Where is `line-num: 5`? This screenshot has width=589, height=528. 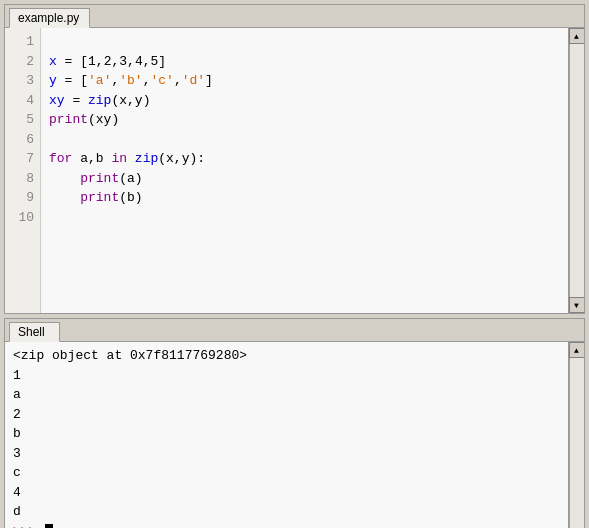
line-num: 5 is located at coordinates (24, 120).